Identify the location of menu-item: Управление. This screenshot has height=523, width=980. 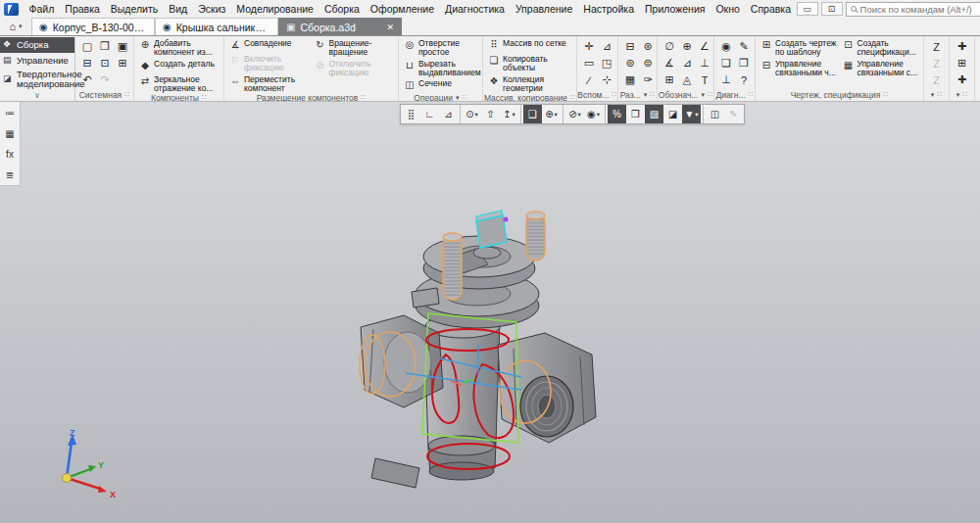
(543, 9).